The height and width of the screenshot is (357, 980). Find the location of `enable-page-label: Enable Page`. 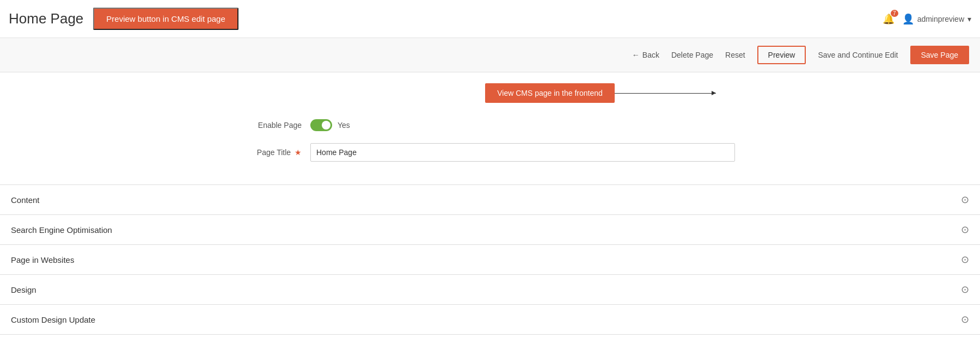

enable-page-label: Enable Page is located at coordinates (261, 125).